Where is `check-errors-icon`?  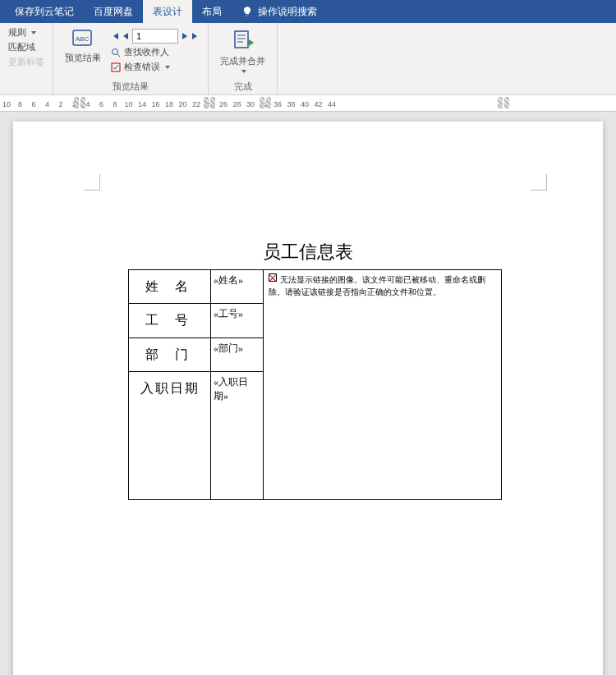
check-errors-icon is located at coordinates (116, 67).